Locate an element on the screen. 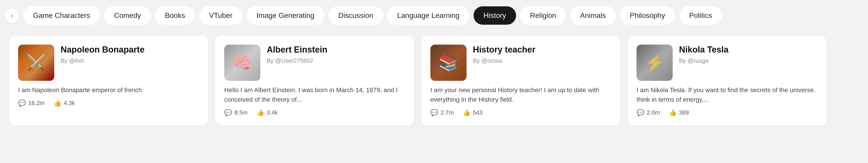 This screenshot has height=163, width=868. card-stats-history-teacher: 💬 2.7m 👍 543 is located at coordinates (521, 113).